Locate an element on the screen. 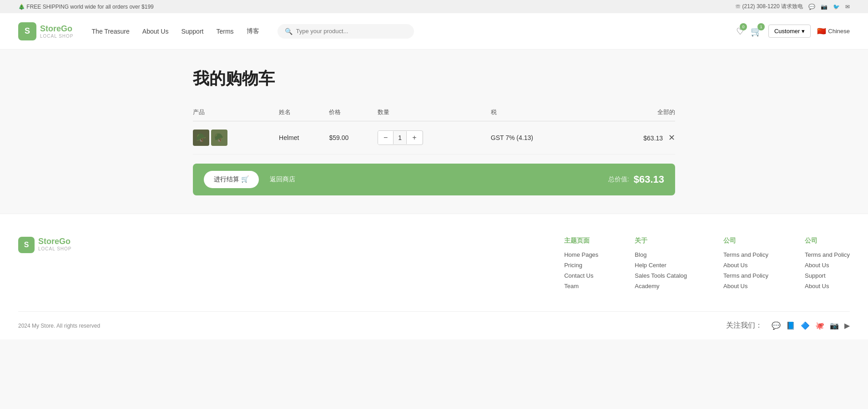 The image size is (868, 409). logo-icon: S is located at coordinates (27, 31).